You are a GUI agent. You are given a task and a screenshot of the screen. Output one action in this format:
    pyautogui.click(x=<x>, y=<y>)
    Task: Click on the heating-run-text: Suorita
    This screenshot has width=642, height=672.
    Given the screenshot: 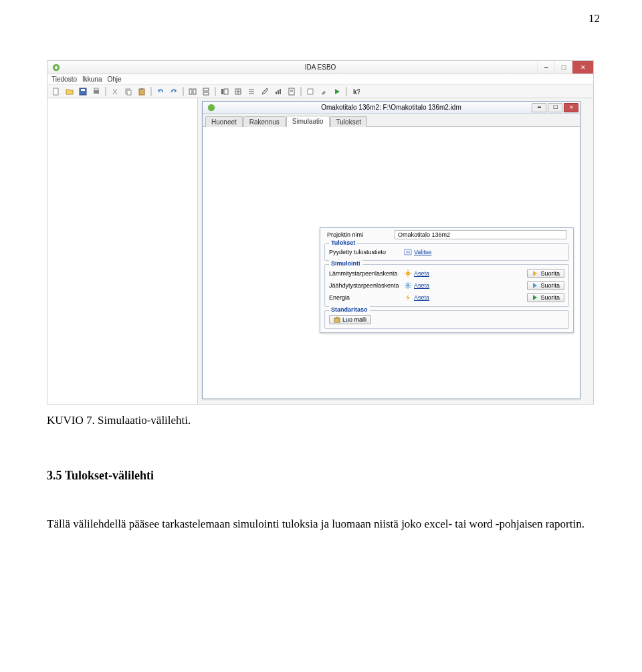 What is the action you would take?
    pyautogui.click(x=550, y=273)
    